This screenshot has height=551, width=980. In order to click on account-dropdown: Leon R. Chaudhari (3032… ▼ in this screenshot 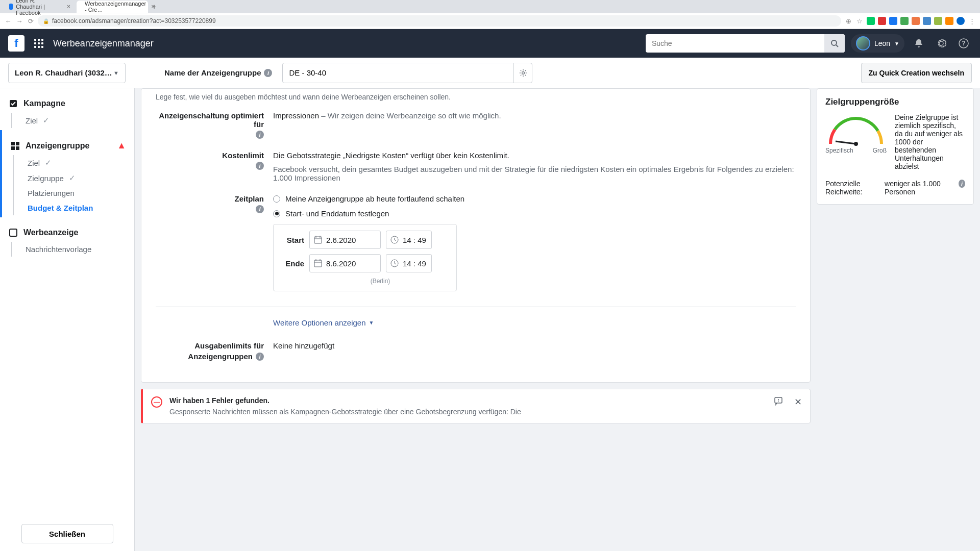, I will do `click(67, 73)`.